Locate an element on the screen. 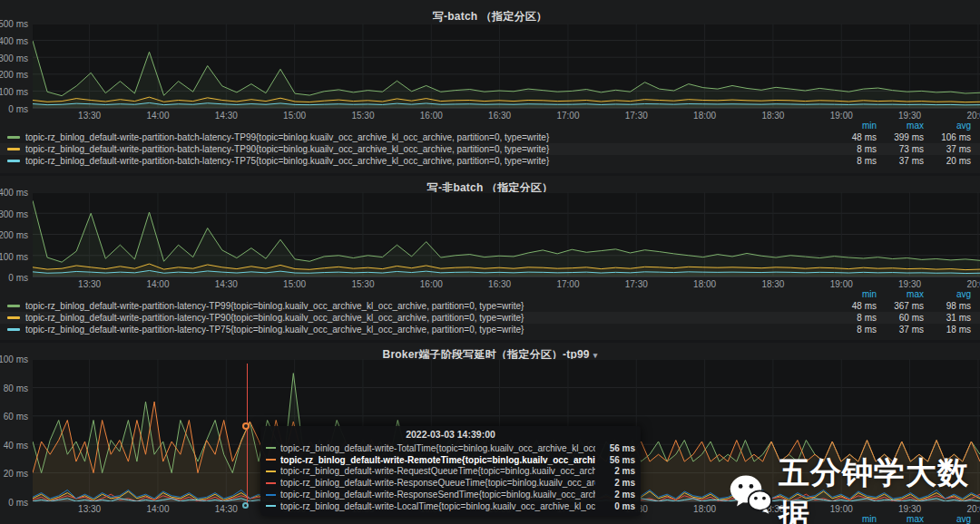  y-axis: 400 ms300 ms200 ms100 ms0 ms is located at coordinates (16, 235).